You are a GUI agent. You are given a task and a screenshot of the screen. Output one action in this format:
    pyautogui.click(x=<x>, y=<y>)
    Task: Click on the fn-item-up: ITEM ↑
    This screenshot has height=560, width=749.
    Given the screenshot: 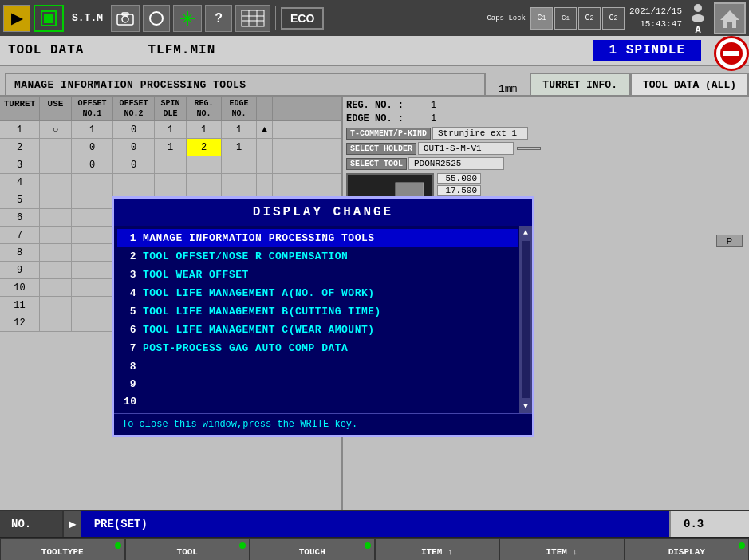 What is the action you would take?
    pyautogui.click(x=437, y=549)
    